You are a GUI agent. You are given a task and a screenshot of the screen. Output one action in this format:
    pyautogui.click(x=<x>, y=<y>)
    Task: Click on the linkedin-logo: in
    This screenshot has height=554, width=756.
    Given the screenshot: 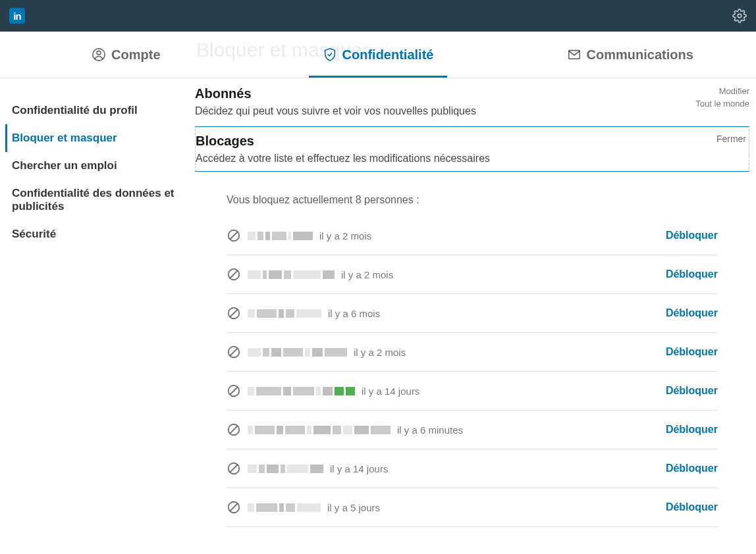 What is the action you would take?
    pyautogui.click(x=17, y=16)
    